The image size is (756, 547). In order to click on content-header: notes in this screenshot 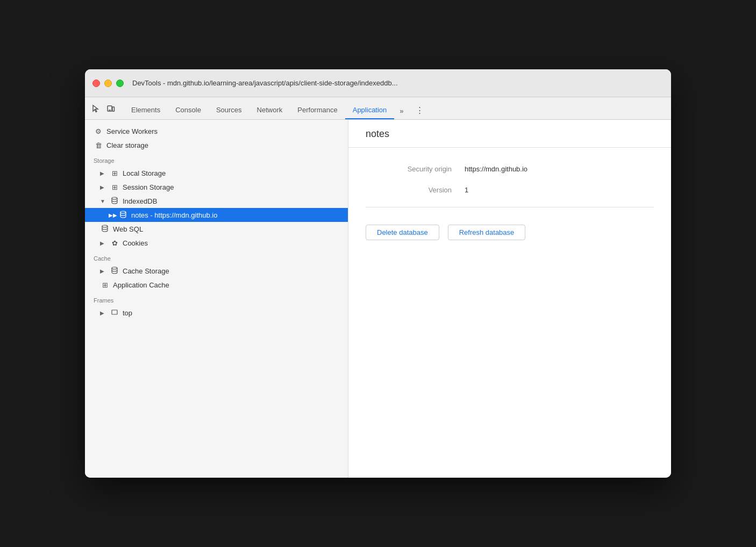, I will do `click(510, 134)`.